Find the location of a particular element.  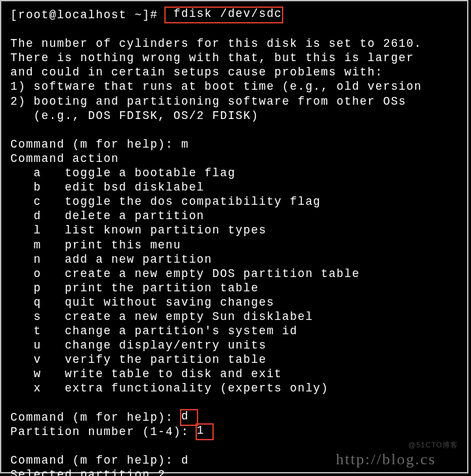

action-line: u change display/entry units is located at coordinates (138, 345).